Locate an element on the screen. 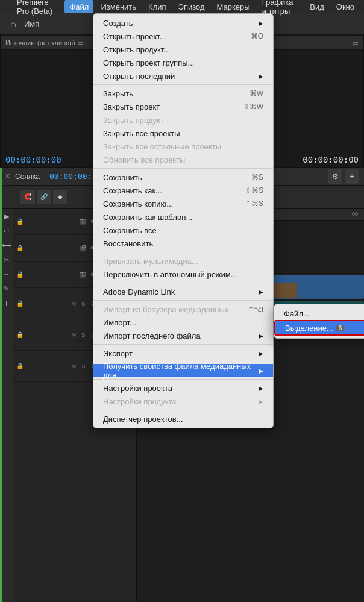 This screenshot has height=602, width=364. menu-item-open-product: Открыть продукт... is located at coordinates (183, 49).